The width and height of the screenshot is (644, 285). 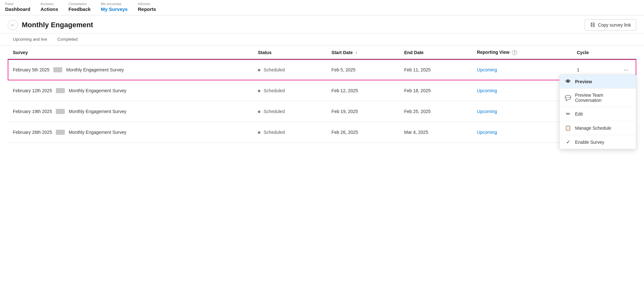 What do you see at coordinates (114, 8) in the screenshot?
I see `nav-my-surveys: Mis encuestas My Surveys` at bounding box center [114, 8].